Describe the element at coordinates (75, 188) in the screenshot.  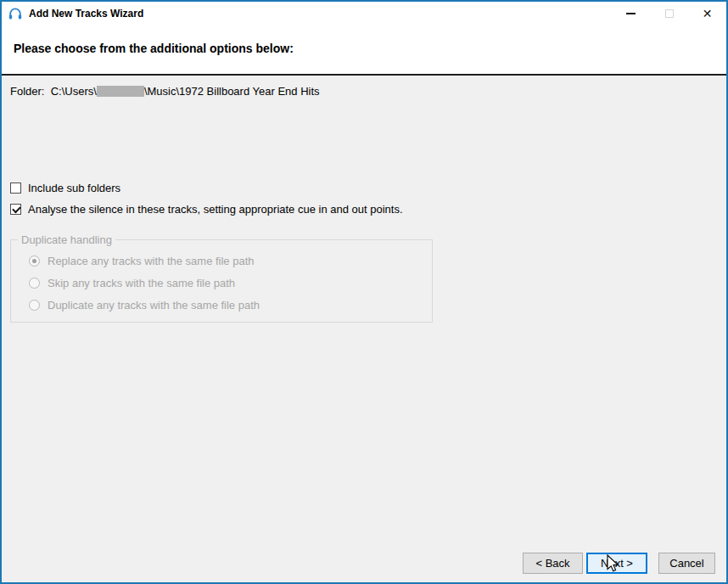
I see `include-subfolders-label: Include sub folders` at that location.